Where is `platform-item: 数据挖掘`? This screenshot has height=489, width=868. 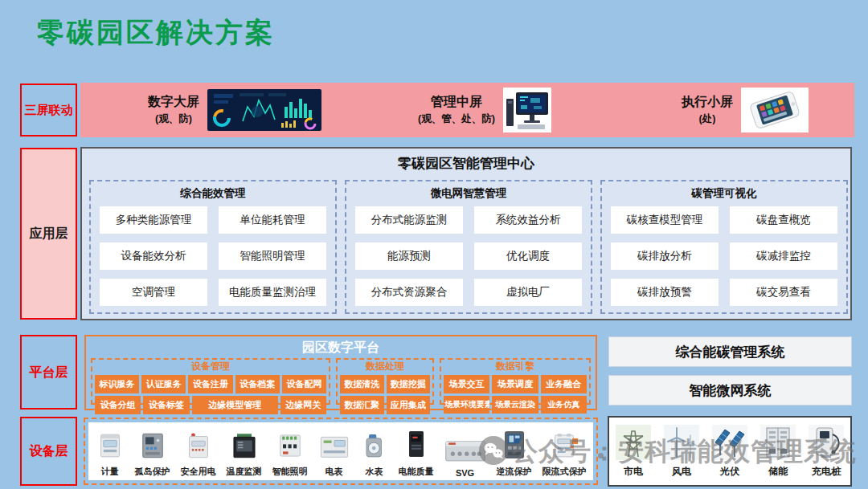
platform-item: 数据挖掘 is located at coordinates (408, 384).